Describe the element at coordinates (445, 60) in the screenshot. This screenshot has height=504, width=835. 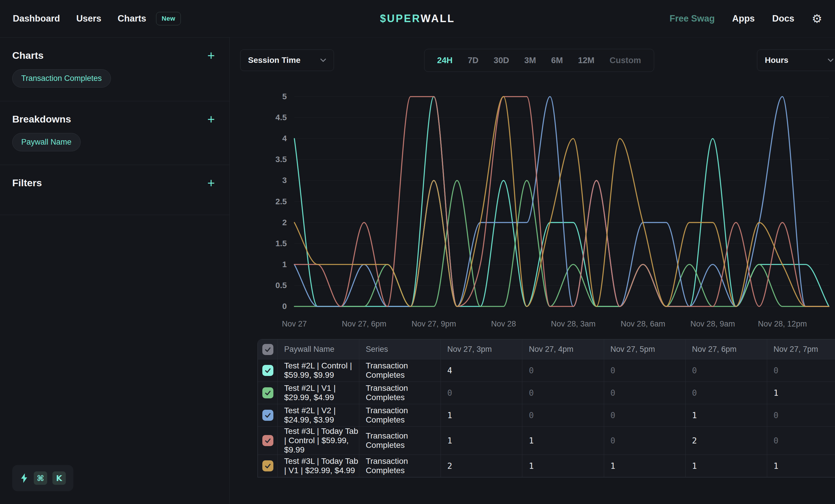
I see `range-24h: 24H` at that location.